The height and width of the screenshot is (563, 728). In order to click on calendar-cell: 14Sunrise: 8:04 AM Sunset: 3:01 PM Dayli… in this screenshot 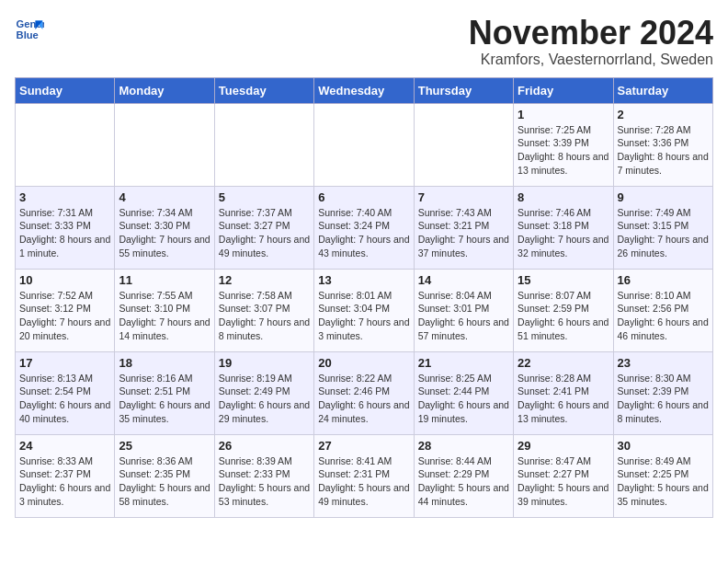, I will do `click(463, 310)`.